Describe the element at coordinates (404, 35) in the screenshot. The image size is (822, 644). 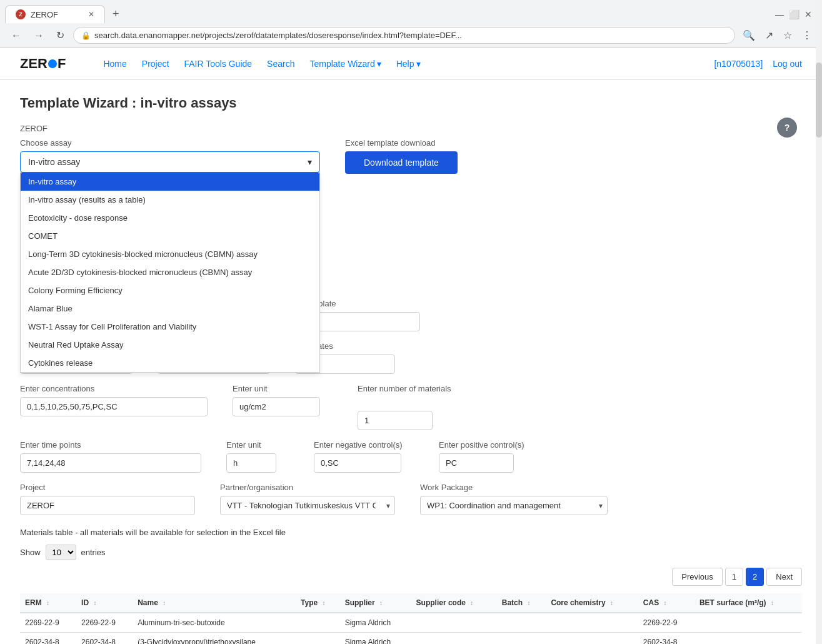
I see `address-bar: 🔒 search.data.enanomapper.net/projects/z…` at that location.